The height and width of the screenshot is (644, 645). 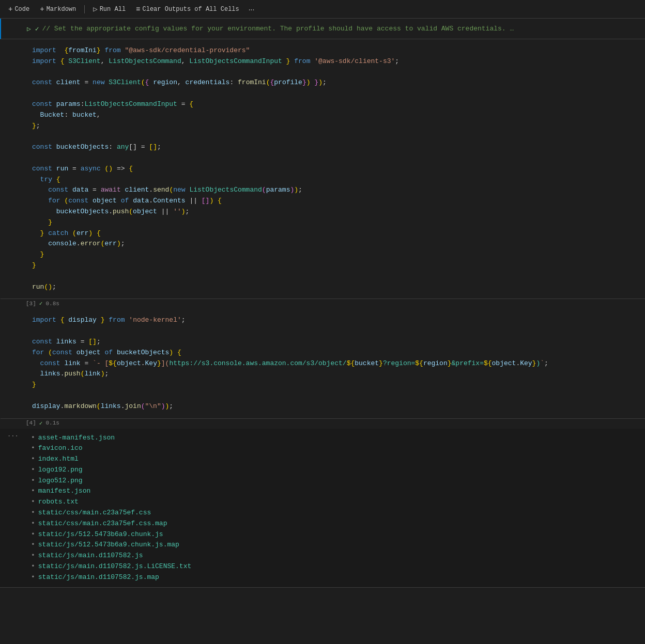 I want to click on code-line: } catch (err) {, so click(x=335, y=233).